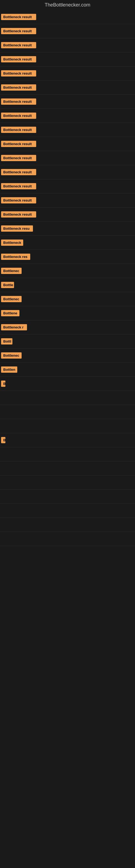 Image resolution: width=135 pixels, height=868 pixels. Describe the element at coordinates (12, 243) in the screenshot. I see `bottleneck-badge: Bottleneck` at that location.